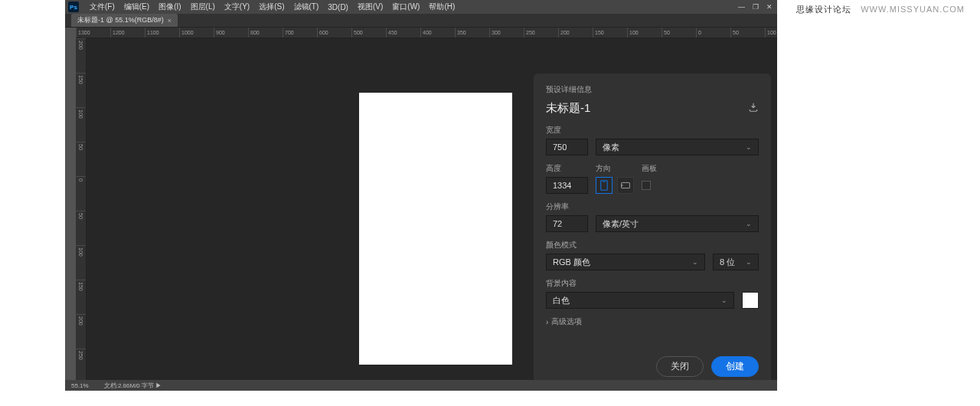 Image resolution: width=980 pixels, height=406 pixels. What do you see at coordinates (162, 32) in the screenshot?
I see `ruler-tick: 1100` at bounding box center [162, 32].